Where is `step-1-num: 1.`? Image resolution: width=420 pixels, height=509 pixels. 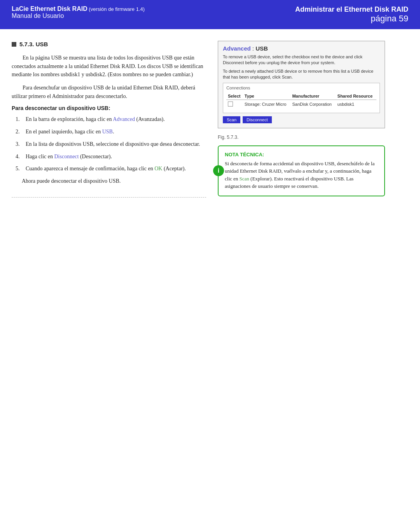
step-1-num: 1. is located at coordinates (19, 119).